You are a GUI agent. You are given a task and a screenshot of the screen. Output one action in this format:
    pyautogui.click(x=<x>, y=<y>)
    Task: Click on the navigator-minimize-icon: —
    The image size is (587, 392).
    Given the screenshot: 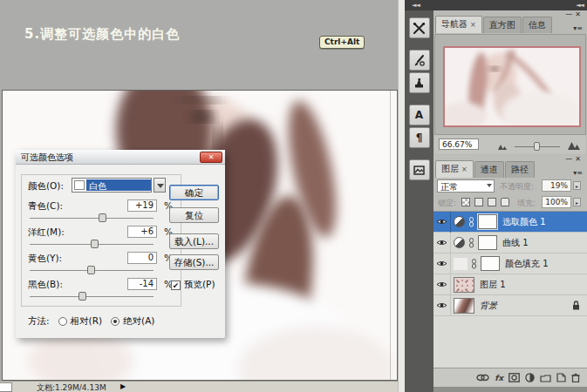 What is the action you would take?
    pyautogui.click(x=570, y=14)
    